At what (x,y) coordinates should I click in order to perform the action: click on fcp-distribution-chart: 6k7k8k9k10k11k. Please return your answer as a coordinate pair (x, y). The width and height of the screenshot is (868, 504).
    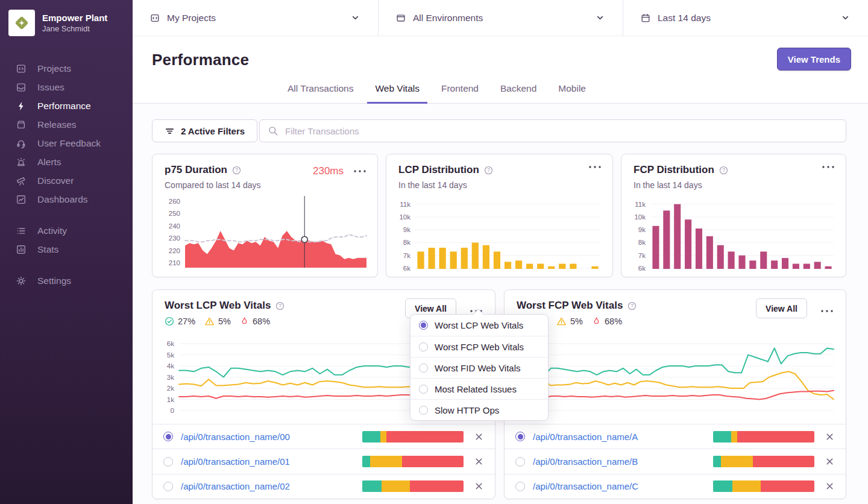
    Looking at the image, I should click on (734, 233).